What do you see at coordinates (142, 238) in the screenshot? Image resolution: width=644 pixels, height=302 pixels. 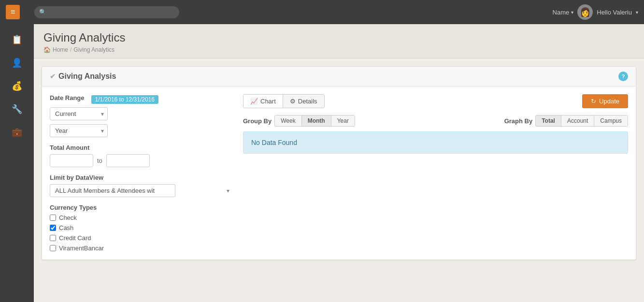 I see `currency-credit-row: Credit Card` at bounding box center [142, 238].